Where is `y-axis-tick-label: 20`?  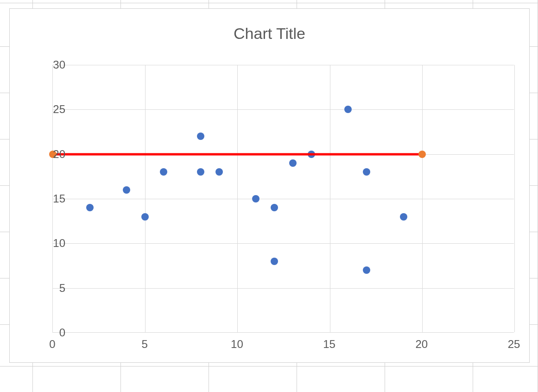 y-axis-tick-label: 20 is located at coordinates (38, 154).